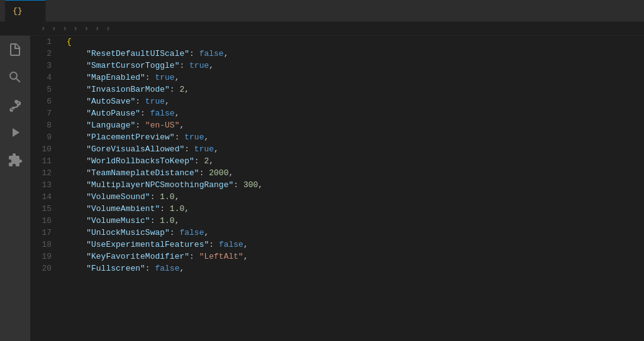 The width and height of the screenshot is (644, 341). I want to click on line-number: 9, so click(46, 137).